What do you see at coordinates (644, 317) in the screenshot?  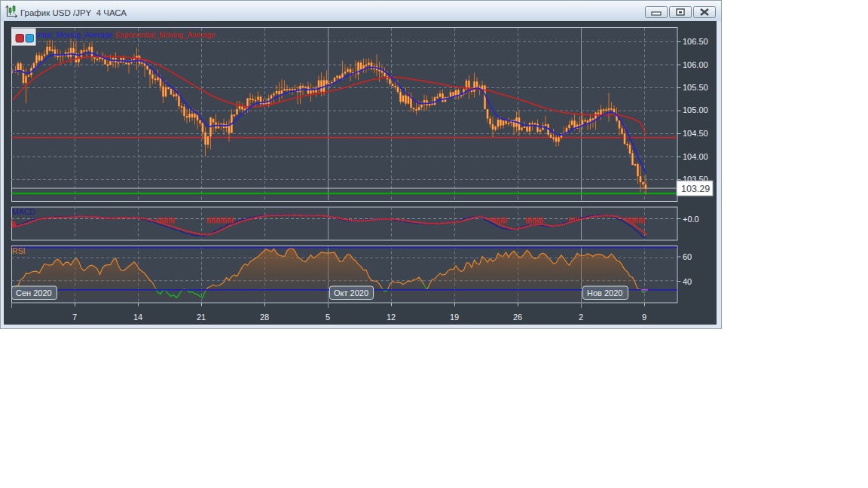 I see `svg-text: 9` at bounding box center [644, 317].